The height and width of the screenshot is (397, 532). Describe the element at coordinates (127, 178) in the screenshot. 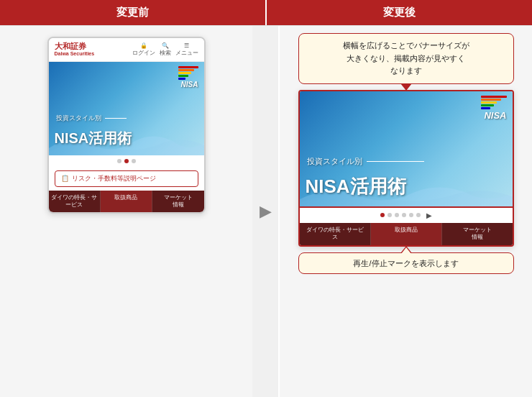

I see `before-risk-link: 📋 リスク・手数料等説明ページ` at that location.